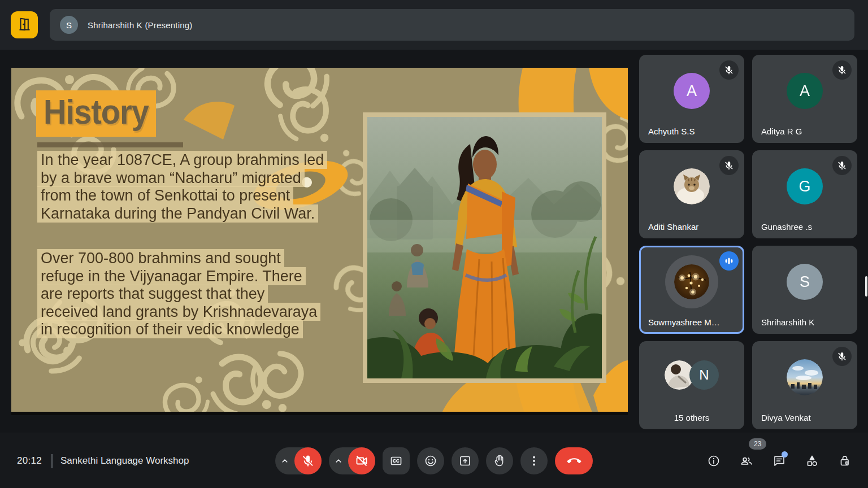 This screenshot has height=488, width=868. Describe the element at coordinates (812, 461) in the screenshot. I see `activities-icon` at that location.